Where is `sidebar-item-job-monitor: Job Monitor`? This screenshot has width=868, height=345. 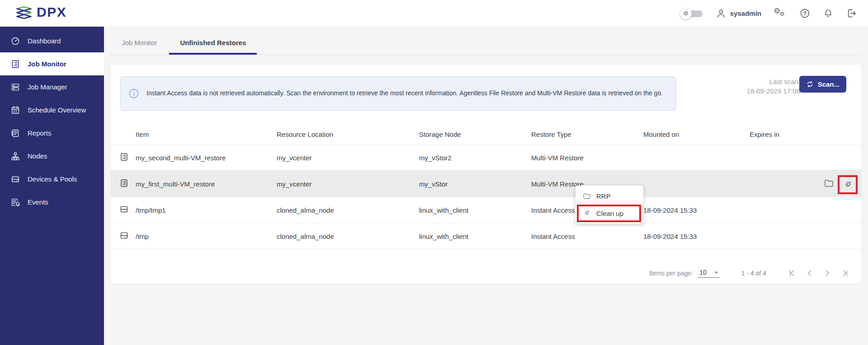
sidebar-item-job-monitor: Job Monitor is located at coordinates (52, 64).